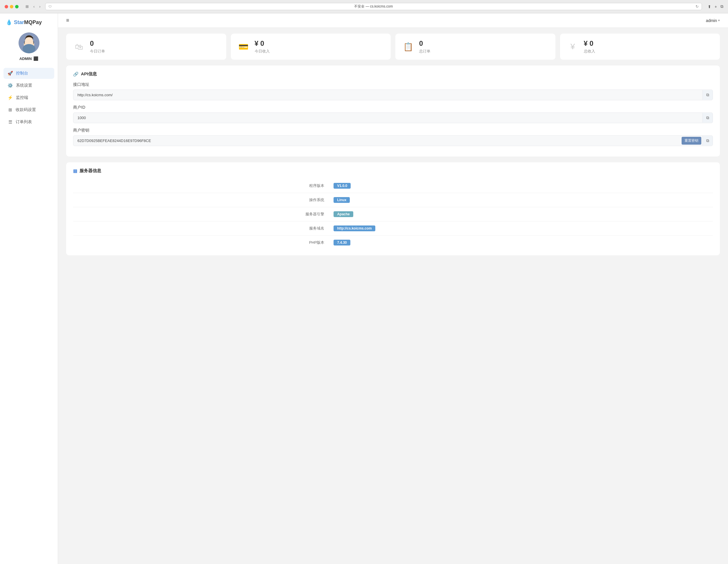 Image resolution: width=728 pixels, height=564 pixels. Describe the element at coordinates (342, 200) in the screenshot. I see `badge-os: Linux` at that location.